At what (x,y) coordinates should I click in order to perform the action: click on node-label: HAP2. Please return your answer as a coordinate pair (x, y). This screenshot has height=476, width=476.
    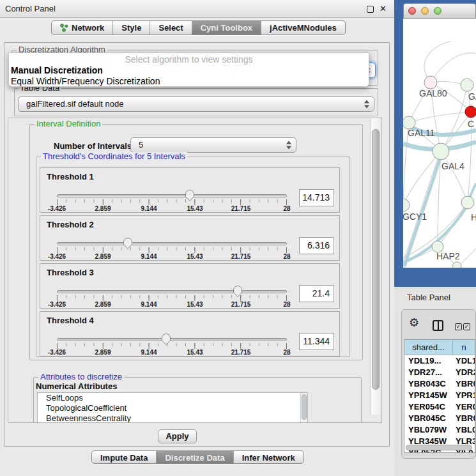
    Looking at the image, I should click on (449, 256).